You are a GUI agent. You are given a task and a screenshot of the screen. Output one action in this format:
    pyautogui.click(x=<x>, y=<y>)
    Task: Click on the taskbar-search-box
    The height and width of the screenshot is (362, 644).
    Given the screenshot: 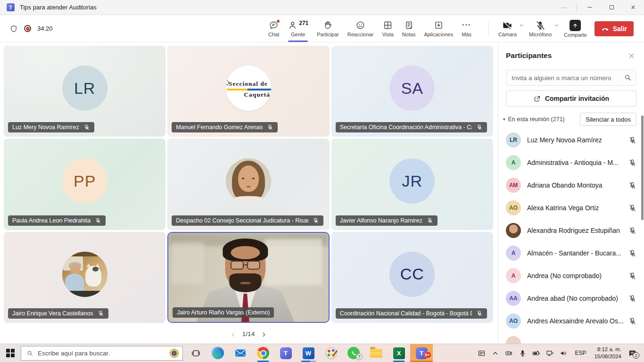 What is the action you would take?
    pyautogui.click(x=102, y=354)
    